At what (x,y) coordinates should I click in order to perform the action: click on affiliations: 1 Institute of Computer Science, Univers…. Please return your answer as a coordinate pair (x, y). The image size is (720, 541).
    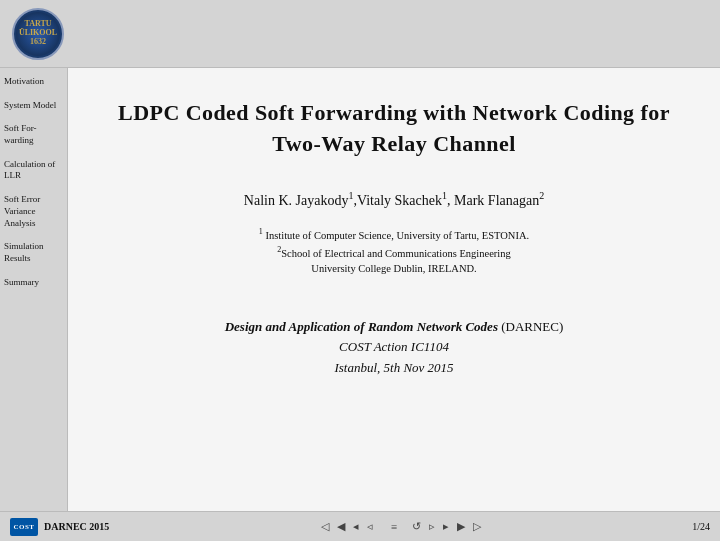
    Looking at the image, I should click on (394, 251).